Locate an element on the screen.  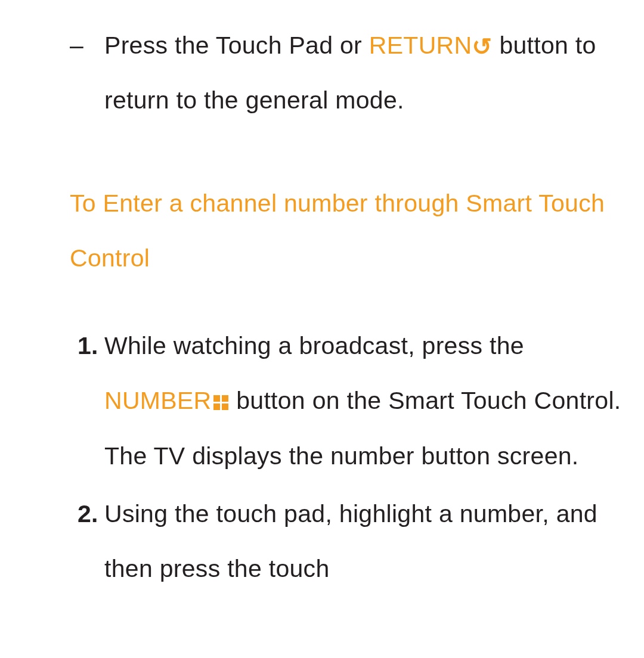
dash-marker: – is located at coordinates (76, 45).